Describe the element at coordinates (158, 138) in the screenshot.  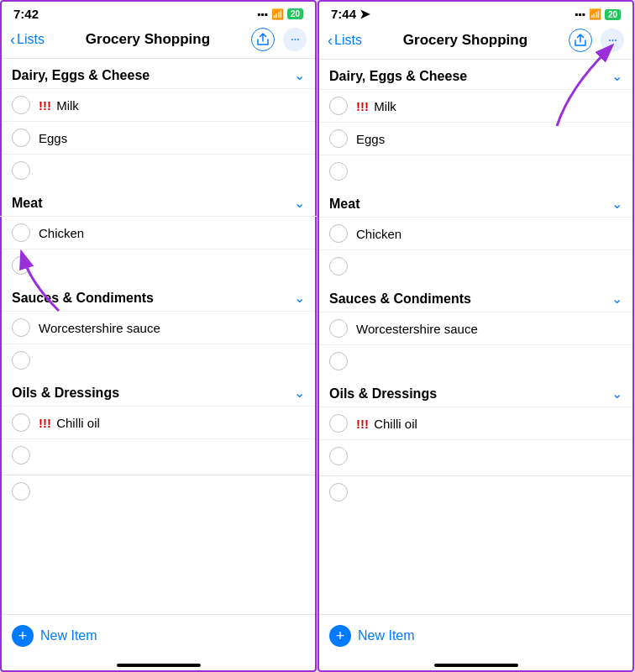
I see `list-item-eggs-left: Eggs` at that location.